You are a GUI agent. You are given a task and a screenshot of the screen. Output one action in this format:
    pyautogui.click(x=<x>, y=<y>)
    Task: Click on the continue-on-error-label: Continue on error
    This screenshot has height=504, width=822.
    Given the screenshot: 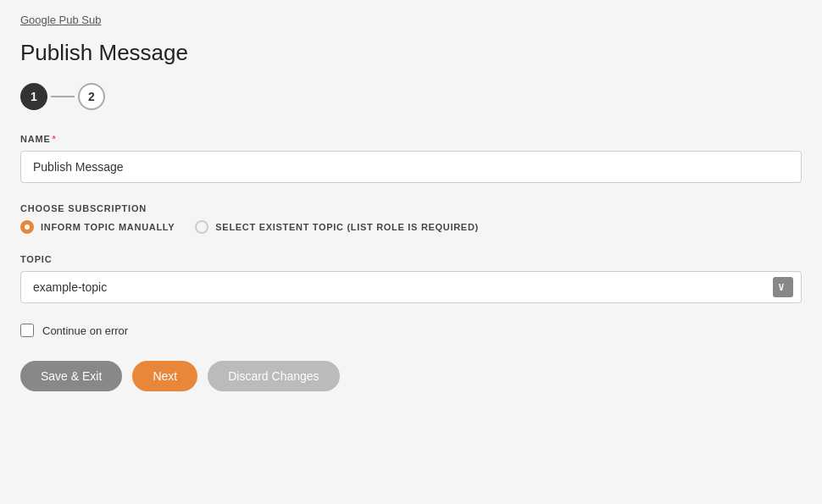 What is the action you would take?
    pyautogui.click(x=85, y=330)
    